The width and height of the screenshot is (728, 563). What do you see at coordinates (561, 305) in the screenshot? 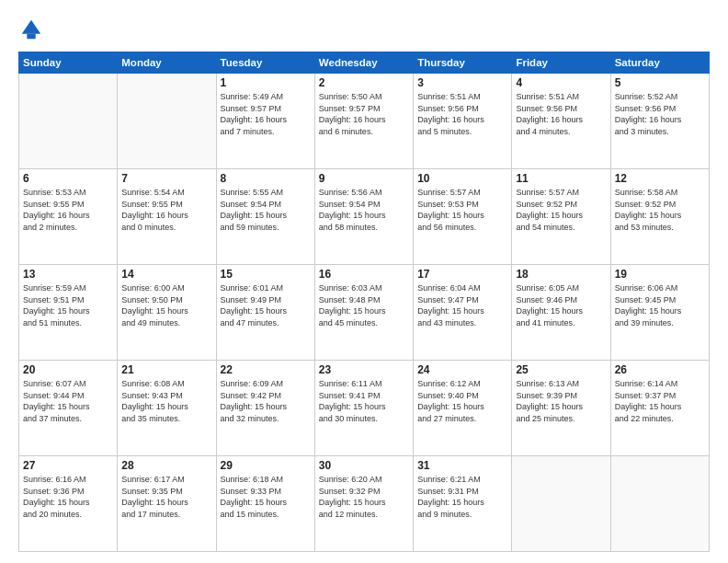
I see `day-info: Sunrise: 6:05 AM Sunset: 9:46 PM Dayligh…` at bounding box center [561, 305].